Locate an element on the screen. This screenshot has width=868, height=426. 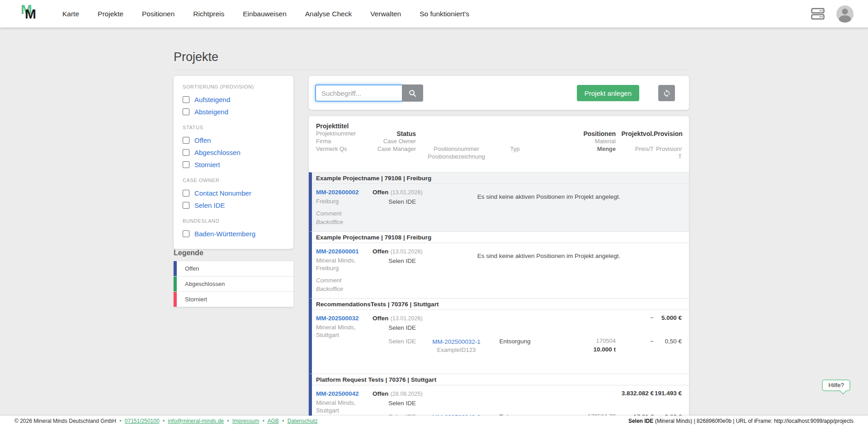
legend-label: Abgeschlossen is located at coordinates (205, 284).